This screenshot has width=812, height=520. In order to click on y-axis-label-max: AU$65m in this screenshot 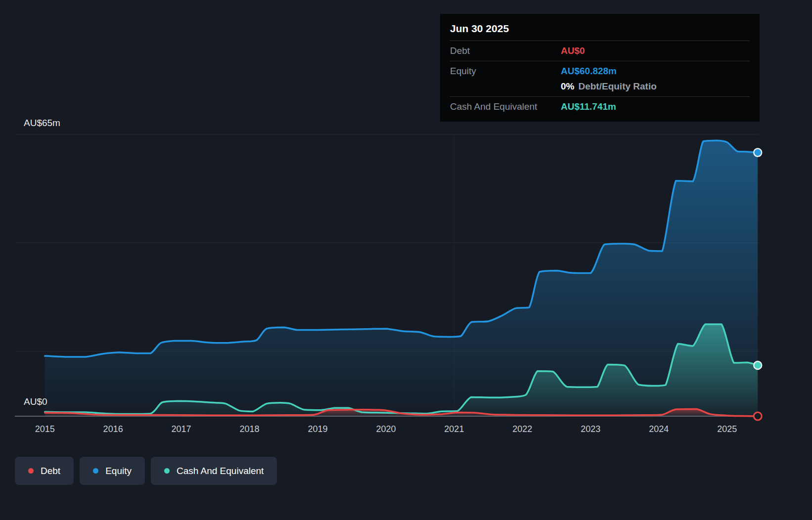, I will do `click(42, 123)`.